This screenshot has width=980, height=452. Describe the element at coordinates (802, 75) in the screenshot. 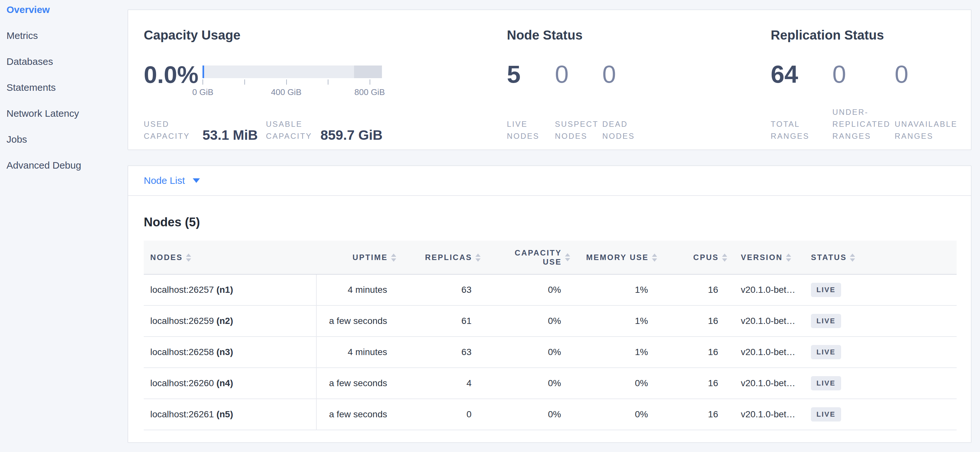

I see `stat-value: 64` at that location.